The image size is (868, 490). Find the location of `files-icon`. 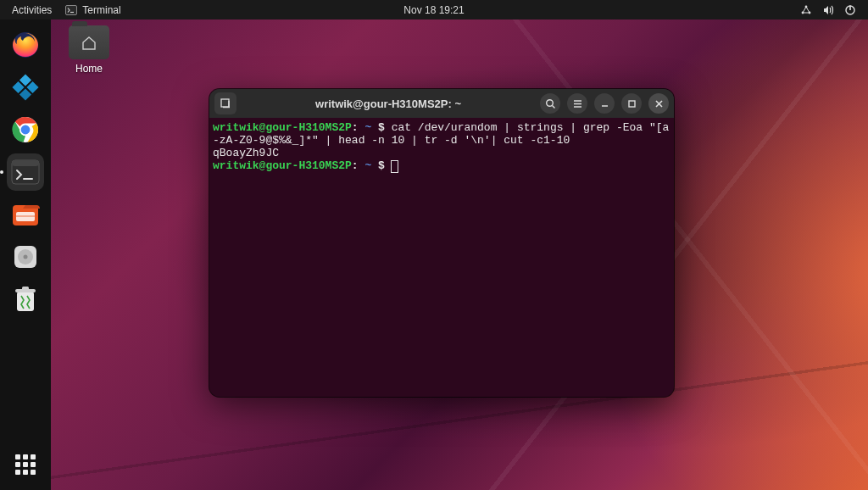

files-icon is located at coordinates (25, 214).